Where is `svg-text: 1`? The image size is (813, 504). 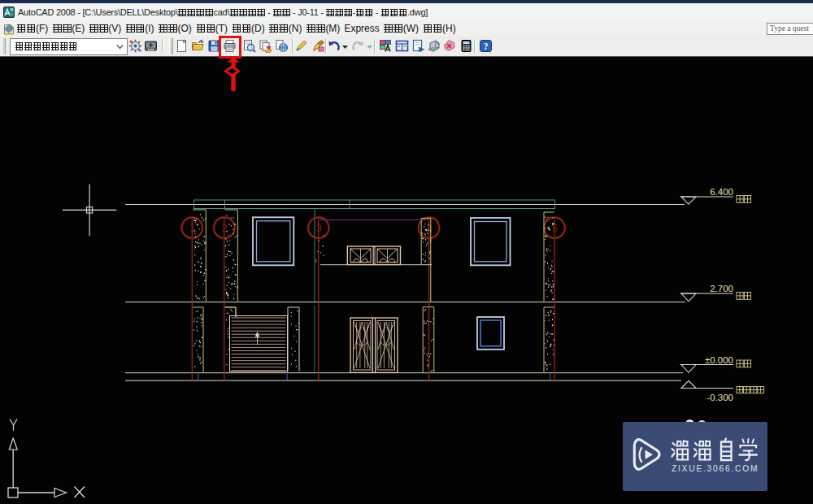 svg-text: 1 is located at coordinates (192, 228).